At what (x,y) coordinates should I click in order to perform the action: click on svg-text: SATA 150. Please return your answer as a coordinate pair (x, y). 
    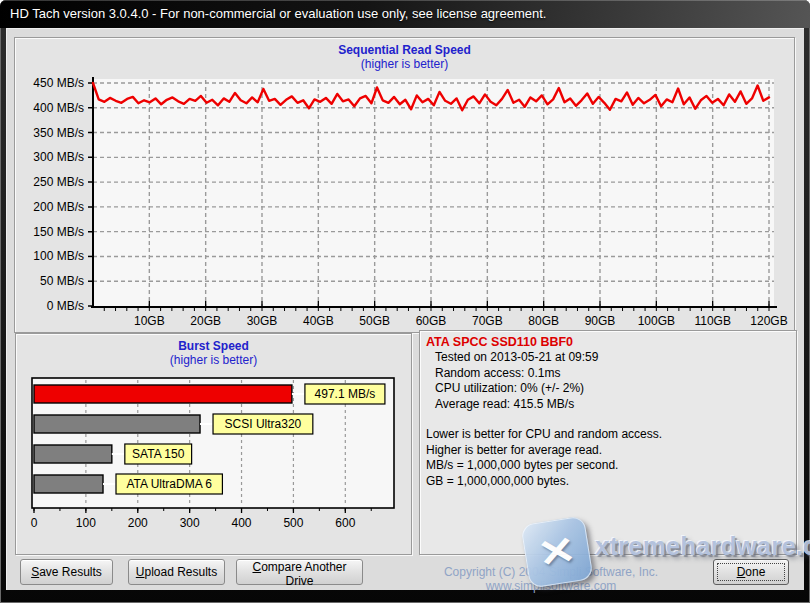
    Looking at the image, I should click on (158, 454).